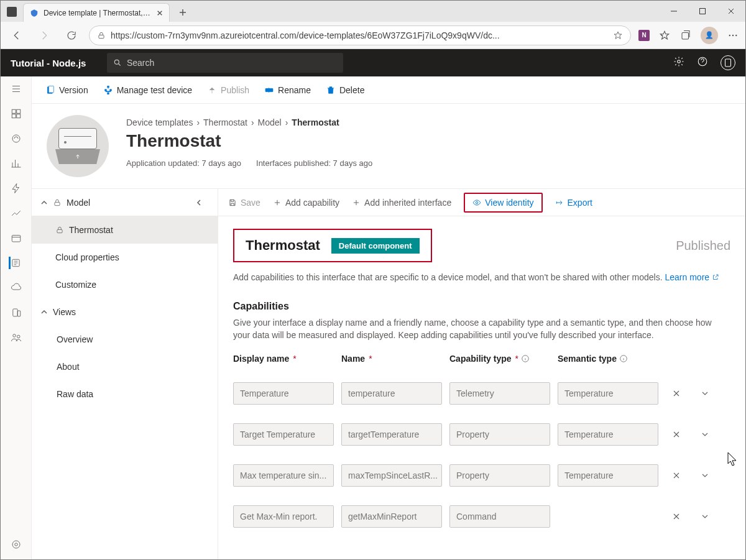  What do you see at coordinates (159, 122) in the screenshot?
I see `crumb-0: Device templates` at bounding box center [159, 122].